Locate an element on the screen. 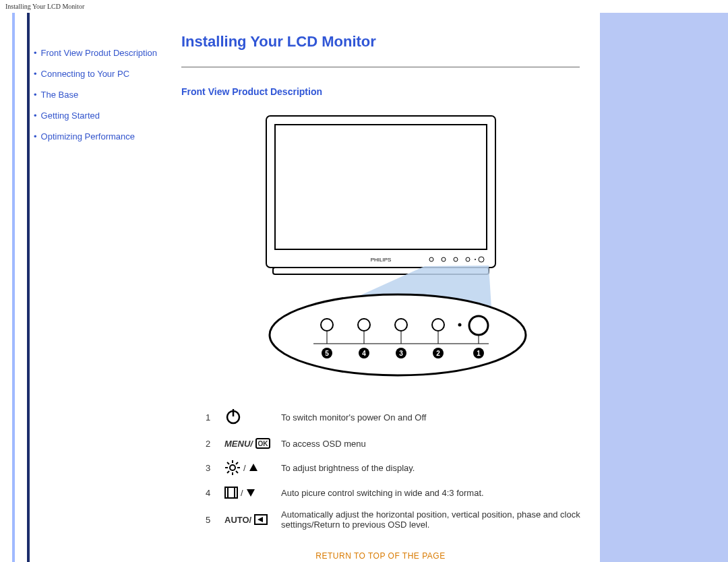 This screenshot has width=728, height=562. header-path-text: Installing Your LCD Monitor is located at coordinates (364, 7).